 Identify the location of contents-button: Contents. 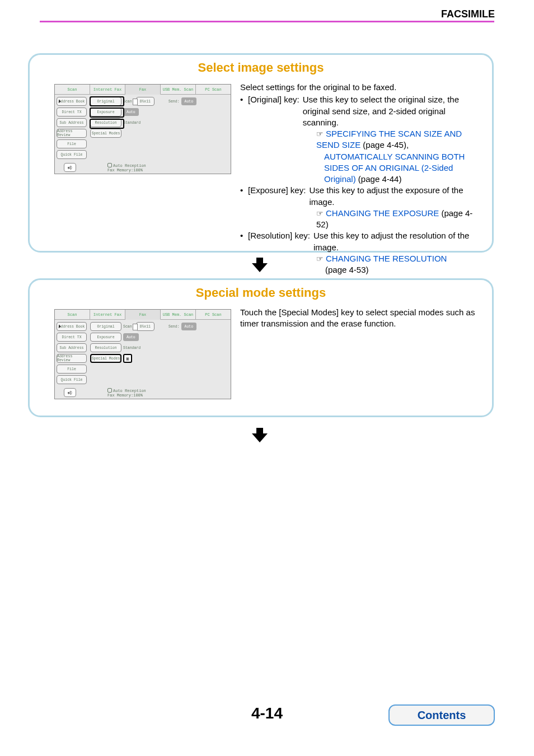
(442, 715).